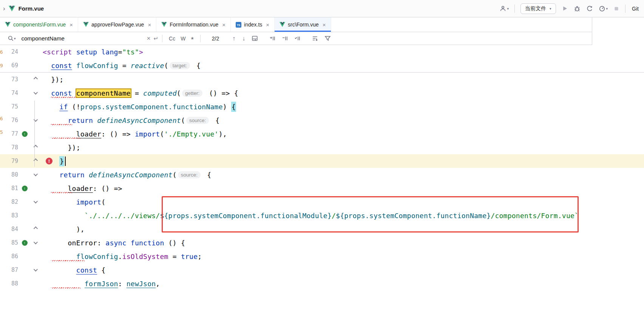  What do you see at coordinates (341, 256) in the screenshot?
I see `code-text: flowConfig.isOldSystem = true;` at bounding box center [341, 256].